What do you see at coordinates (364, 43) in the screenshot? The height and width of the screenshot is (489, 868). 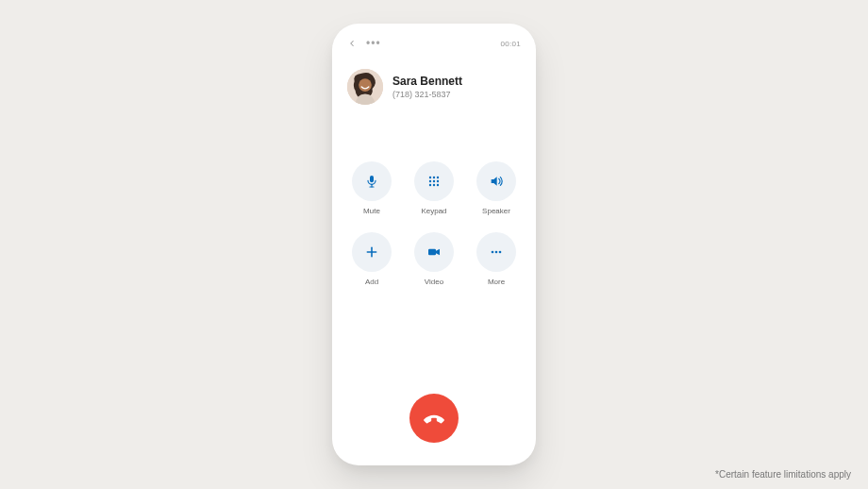 I see `topbar-left: •••` at bounding box center [364, 43].